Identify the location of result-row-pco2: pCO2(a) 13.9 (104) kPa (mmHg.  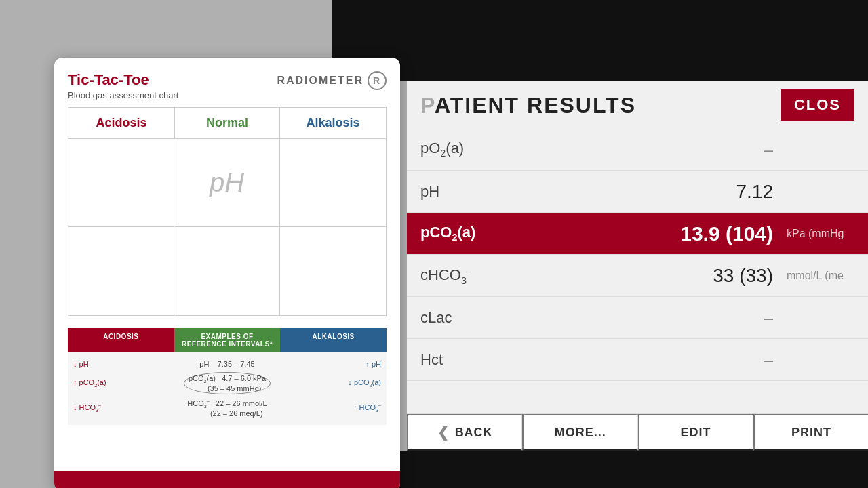
(637, 234).